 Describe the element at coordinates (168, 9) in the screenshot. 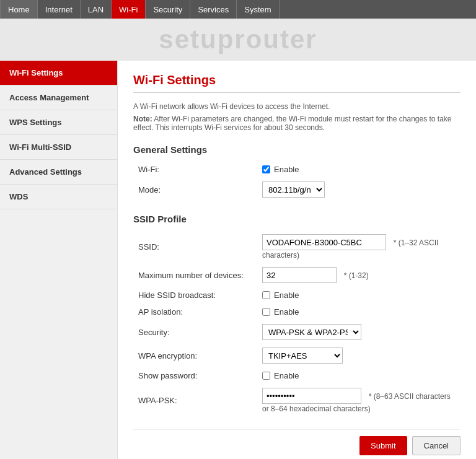

I see `nav-security: Security` at that location.